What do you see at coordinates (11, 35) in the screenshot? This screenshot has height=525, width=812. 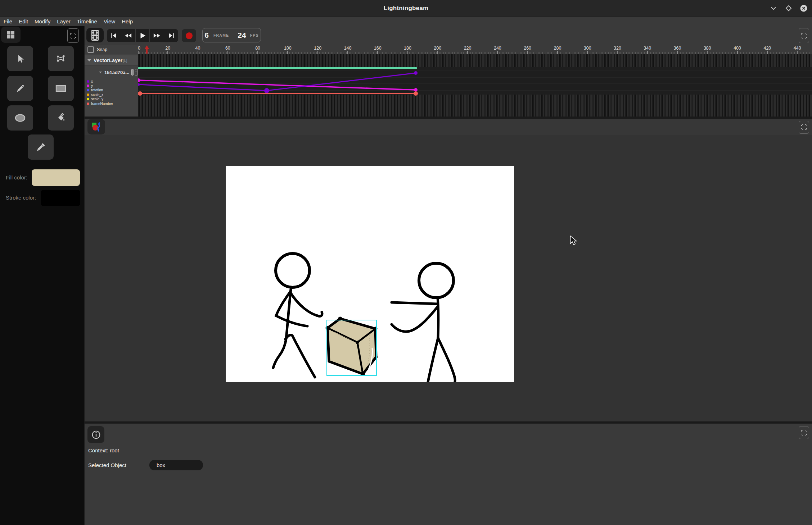 I see `panel-grid-button` at bounding box center [11, 35].